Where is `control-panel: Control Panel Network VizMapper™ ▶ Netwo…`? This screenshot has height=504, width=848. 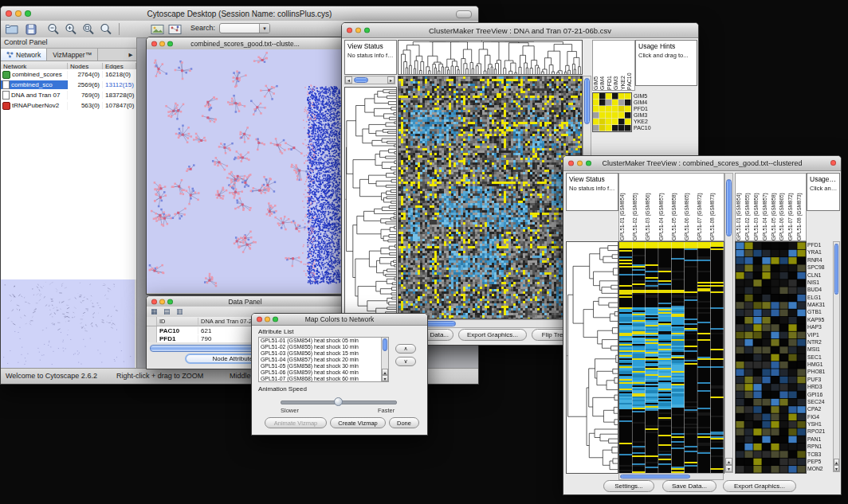 control-panel: Control Panel Network VizMapper™ ▶ Netwo… is located at coordinates (69, 203).